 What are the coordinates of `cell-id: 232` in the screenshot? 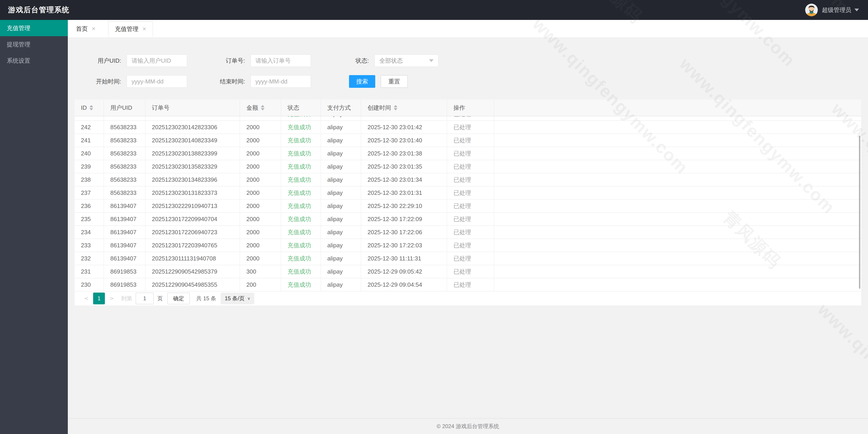 It's located at (89, 258).